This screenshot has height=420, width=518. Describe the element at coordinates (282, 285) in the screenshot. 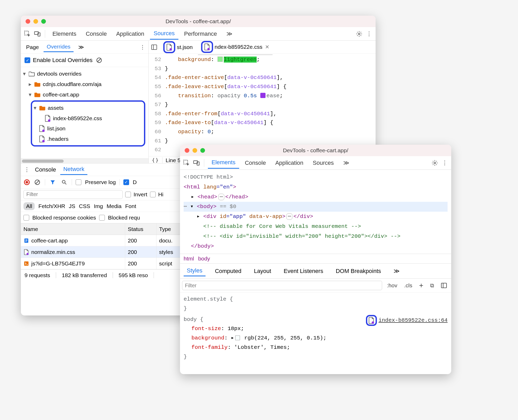

I see `styles-filter-input` at that location.